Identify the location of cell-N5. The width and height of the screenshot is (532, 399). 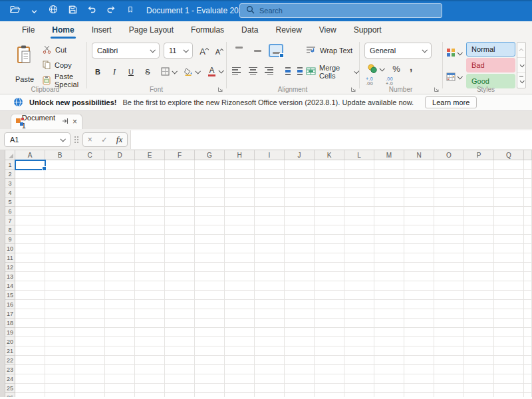
(419, 202).